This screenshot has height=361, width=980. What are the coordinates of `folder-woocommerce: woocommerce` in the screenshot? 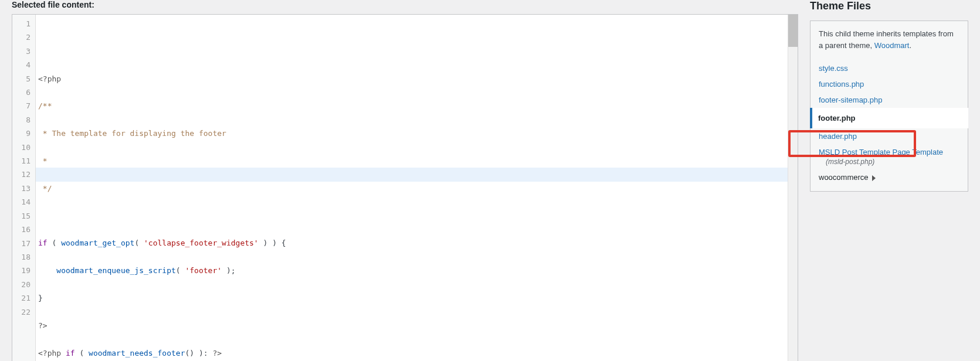 It's located at (889, 177).